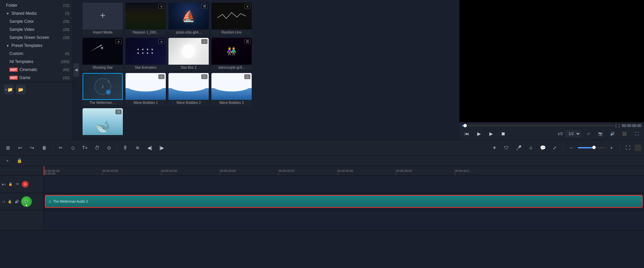 This screenshot has height=268, width=644. I want to click on delete-button: 🗑, so click(44, 148).